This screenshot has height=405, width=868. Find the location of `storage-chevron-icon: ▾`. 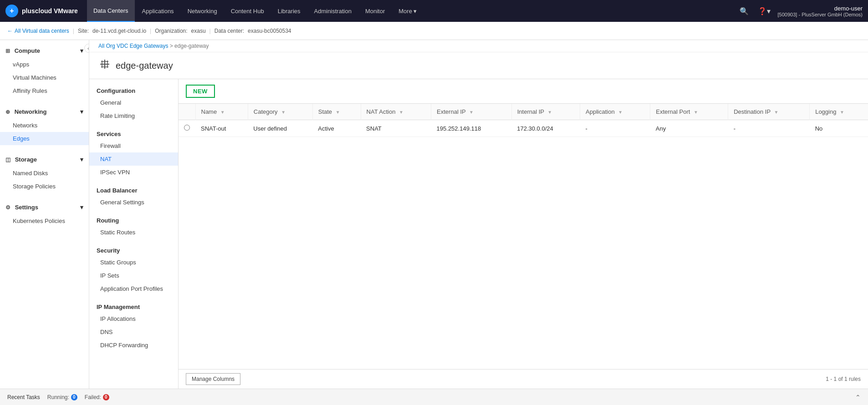

storage-chevron-icon: ▾ is located at coordinates (82, 159).